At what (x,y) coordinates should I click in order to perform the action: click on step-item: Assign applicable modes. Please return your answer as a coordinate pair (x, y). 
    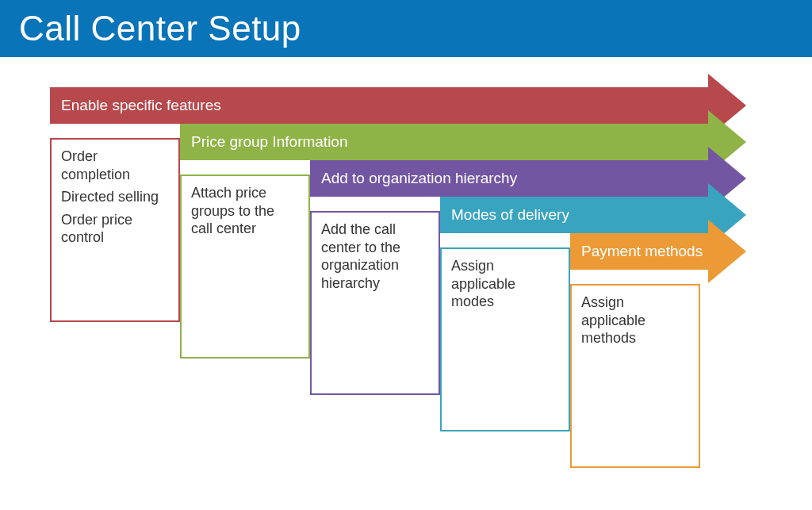
    Looking at the image, I should click on (505, 284).